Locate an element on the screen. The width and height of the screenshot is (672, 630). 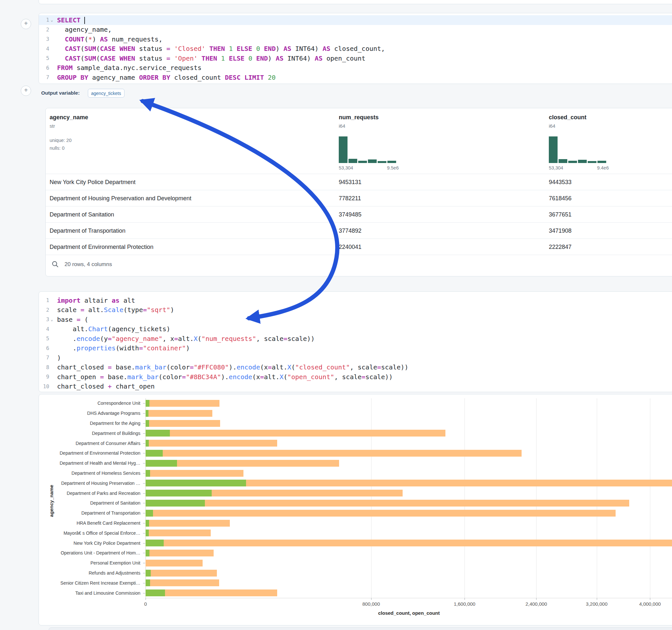
add-cell-button-middle: + is located at coordinates (26, 91).